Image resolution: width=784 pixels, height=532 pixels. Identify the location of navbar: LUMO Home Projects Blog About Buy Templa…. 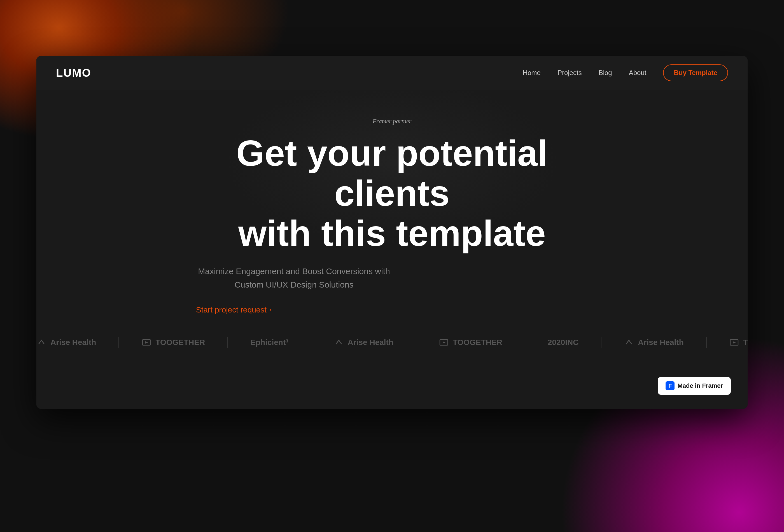
(392, 73).